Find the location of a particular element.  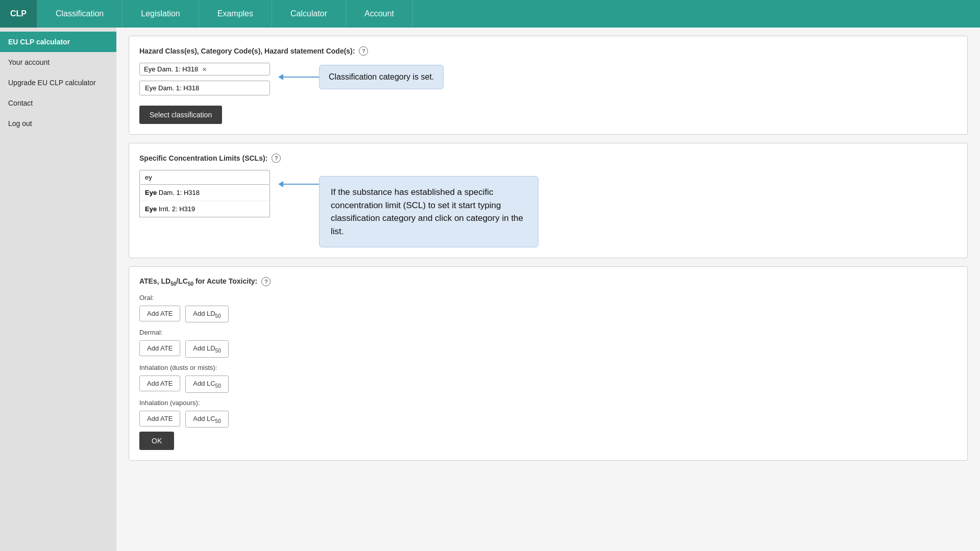

oral-add-ate-button: Add ATE is located at coordinates (160, 313).